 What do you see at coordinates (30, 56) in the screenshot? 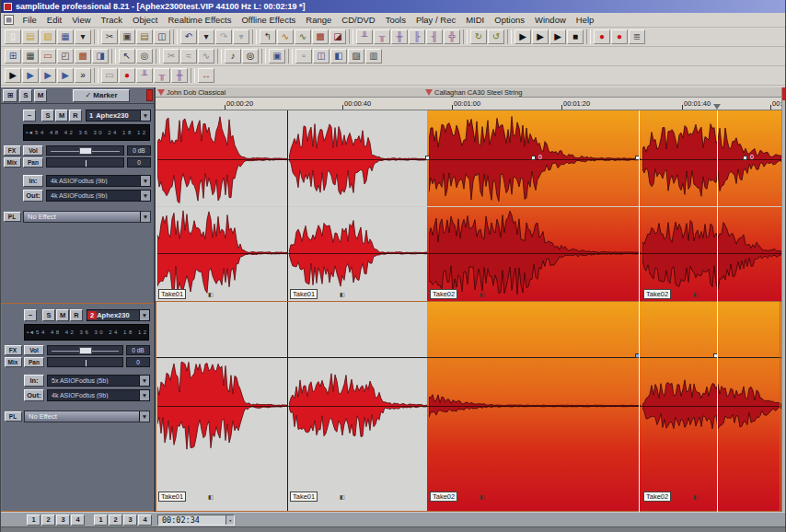
I see `mixer-window-icon: ▦` at bounding box center [30, 56].